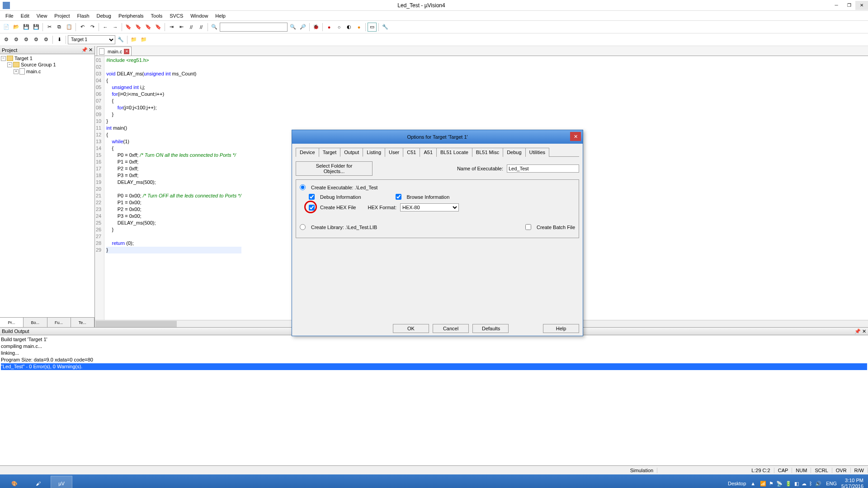 This screenshot has width=868, height=488. What do you see at coordinates (92, 27) in the screenshot?
I see `redo-icon: ↷` at bounding box center [92, 27].